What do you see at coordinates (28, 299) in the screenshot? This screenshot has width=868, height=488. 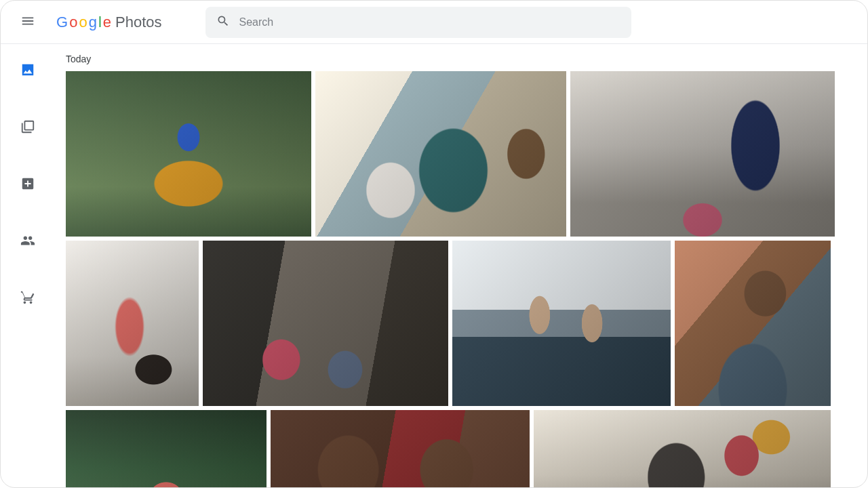 I see `nav-print-store` at bounding box center [28, 299].